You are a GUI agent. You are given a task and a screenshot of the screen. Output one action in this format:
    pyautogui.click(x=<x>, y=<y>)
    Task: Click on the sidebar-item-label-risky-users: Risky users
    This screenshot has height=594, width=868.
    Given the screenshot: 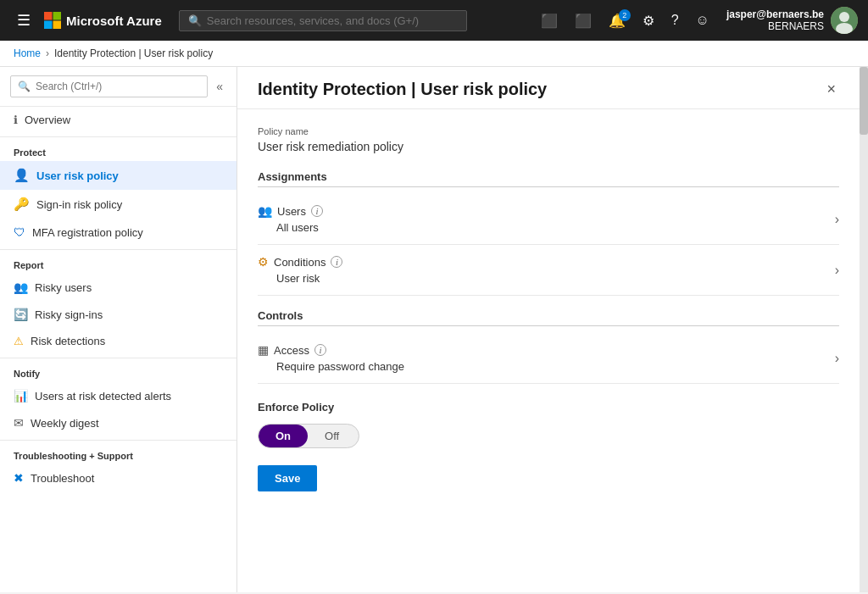 What is the action you would take?
    pyautogui.click(x=63, y=288)
    